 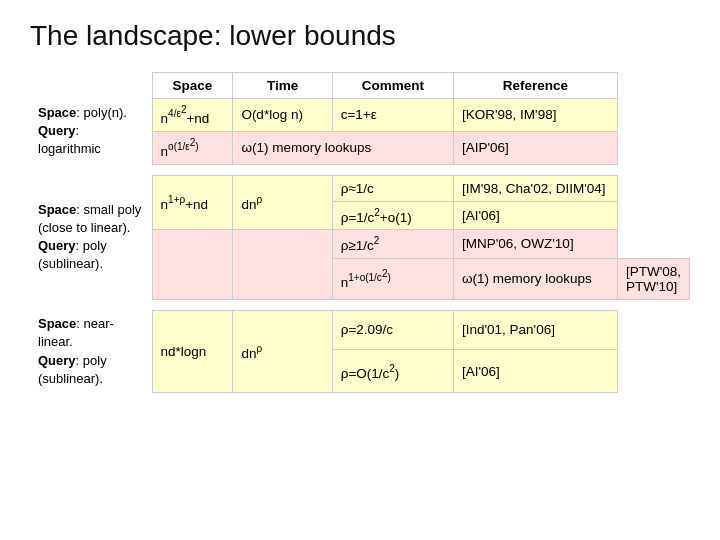 What do you see at coordinates (192, 202) in the screenshot?
I see `space-cell: n1+ρ+nd` at bounding box center [192, 202].